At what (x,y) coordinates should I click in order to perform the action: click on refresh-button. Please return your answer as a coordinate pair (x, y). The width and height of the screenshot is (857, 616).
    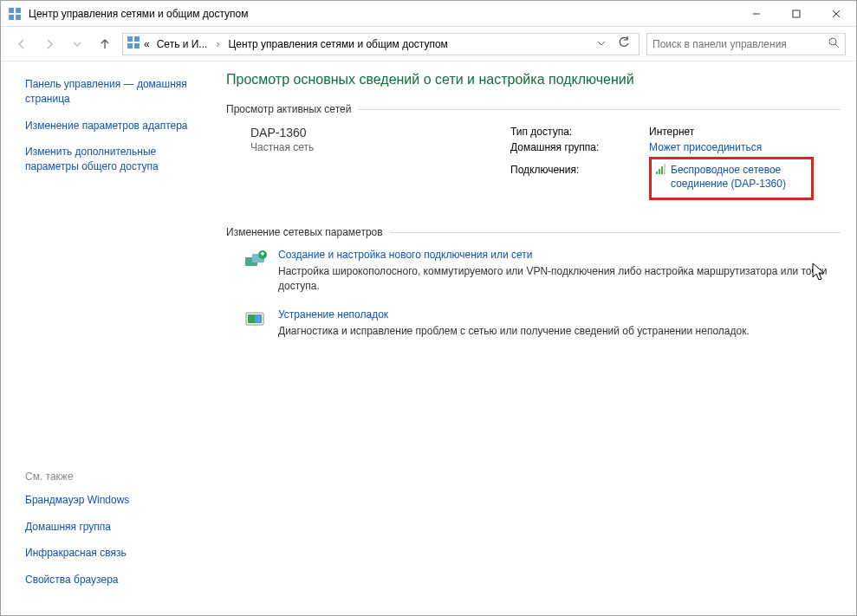
    Looking at the image, I should click on (624, 43).